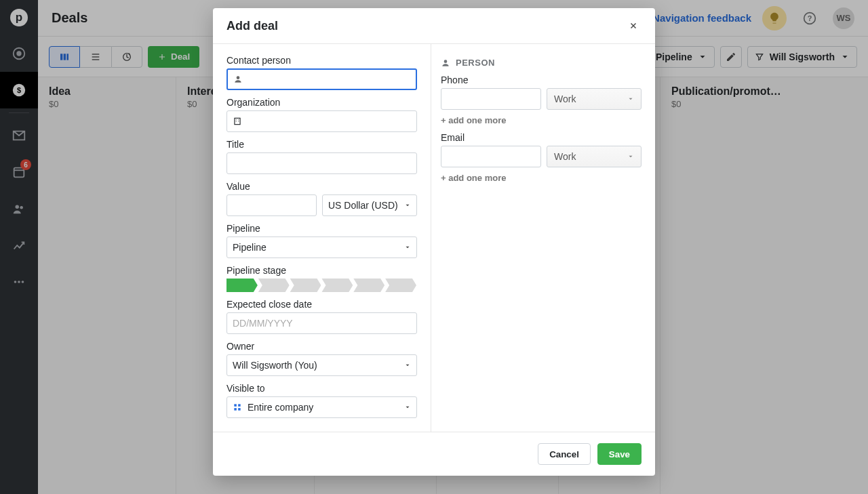  Describe the element at coordinates (564, 454) in the screenshot. I see `cancel-button: Cancel` at that location.